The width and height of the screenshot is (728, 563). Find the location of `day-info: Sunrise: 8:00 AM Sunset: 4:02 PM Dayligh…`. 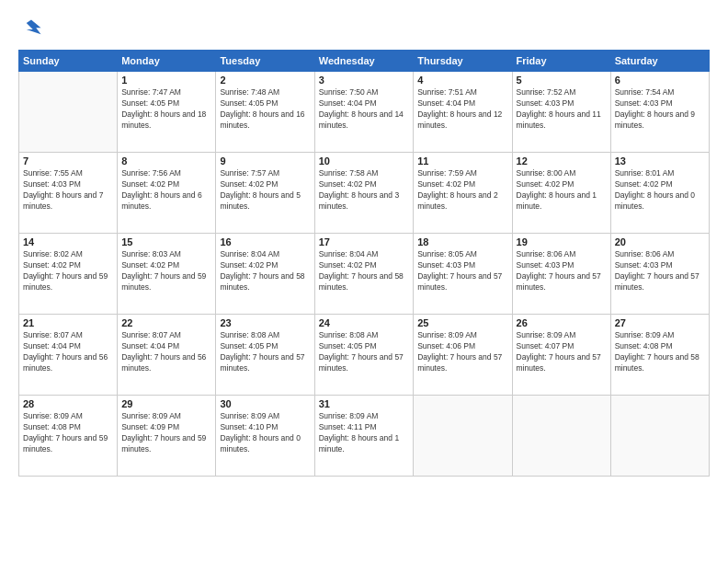

day-info: Sunrise: 8:00 AM Sunset: 4:02 PM Dayligh… is located at coordinates (562, 190).